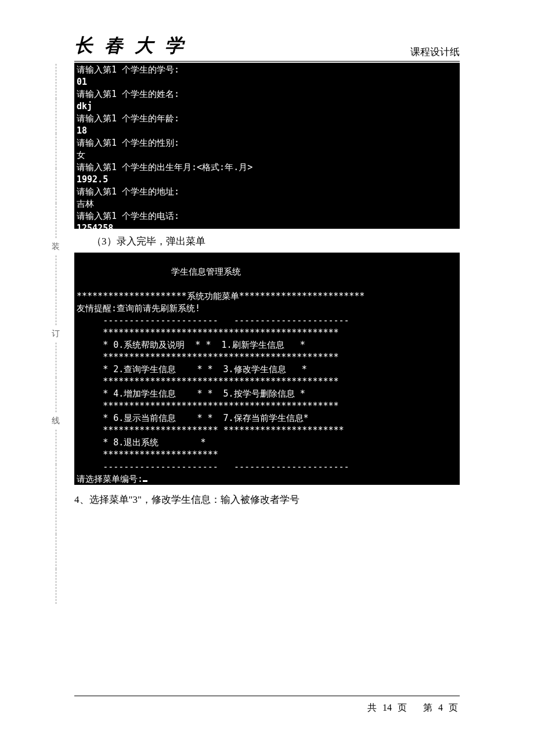 The image size is (534, 756). Describe the element at coordinates (387, 707) in the screenshot. I see `footer-total-pages: 14` at that location.